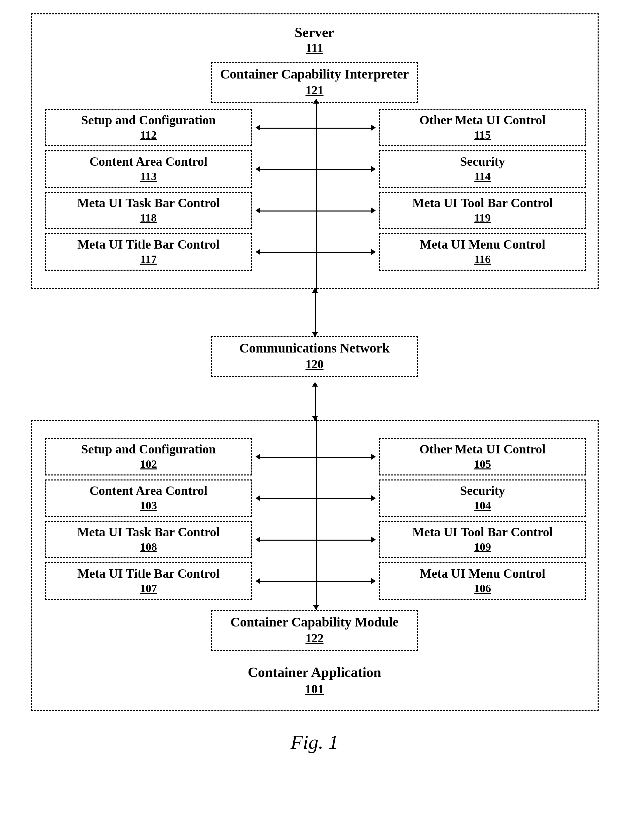  I want to click on server-title: Server, so click(315, 32).